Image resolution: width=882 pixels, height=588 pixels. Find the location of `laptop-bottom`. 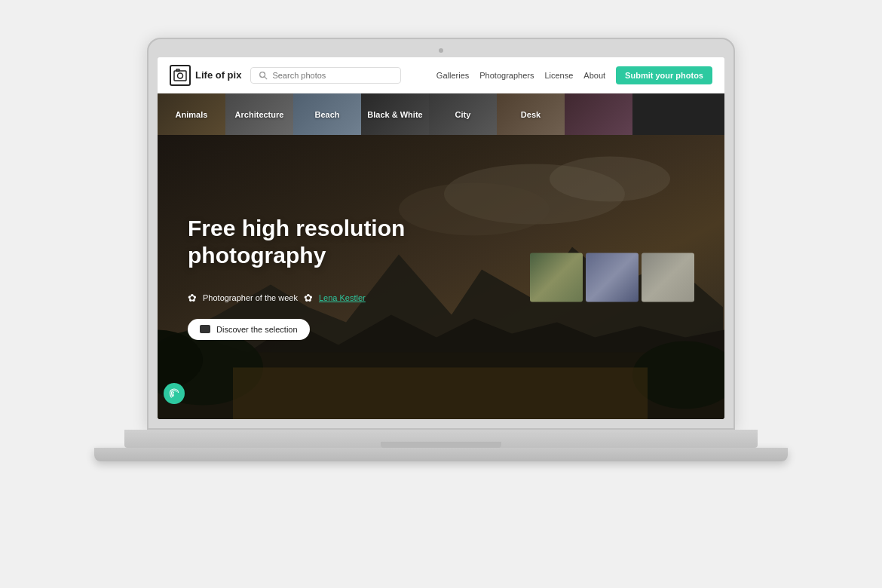

laptop-bottom is located at coordinates (441, 455).